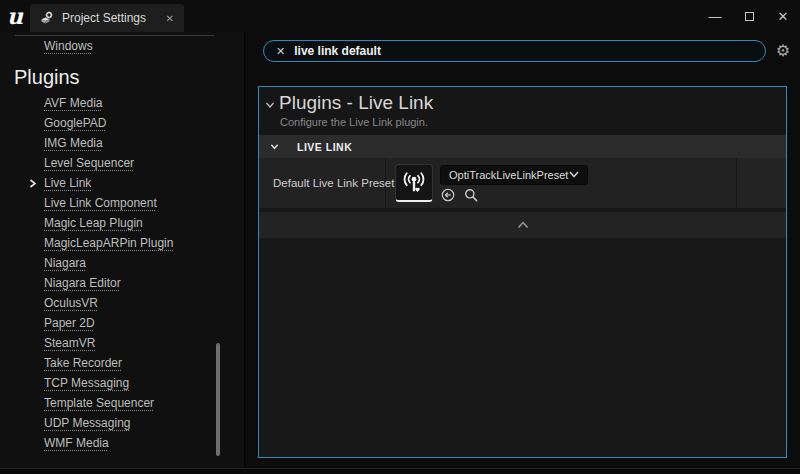  What do you see at coordinates (75, 123) in the screenshot?
I see `sidebar-item-label: GooglePAD` at bounding box center [75, 123].